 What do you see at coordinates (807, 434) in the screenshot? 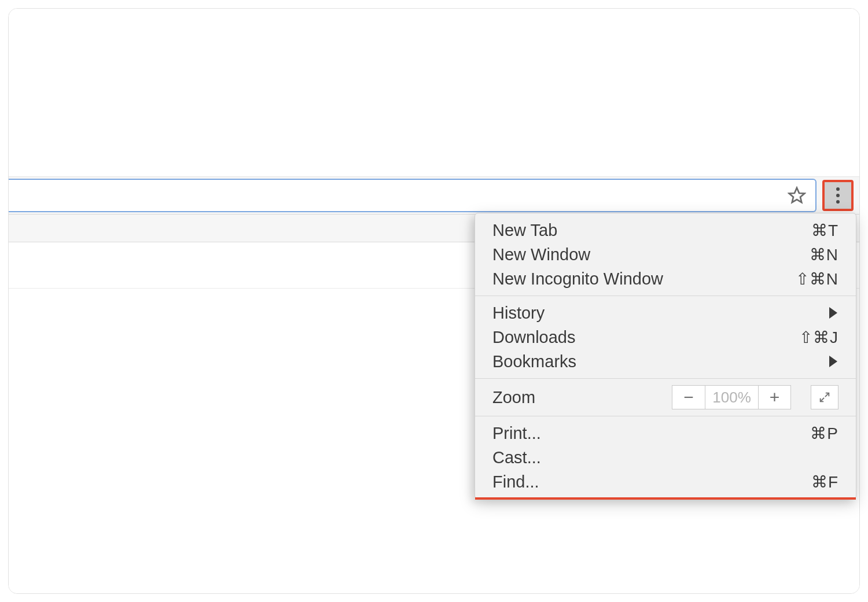
I see `menu-shortcut: ⌘P` at bounding box center [807, 434].